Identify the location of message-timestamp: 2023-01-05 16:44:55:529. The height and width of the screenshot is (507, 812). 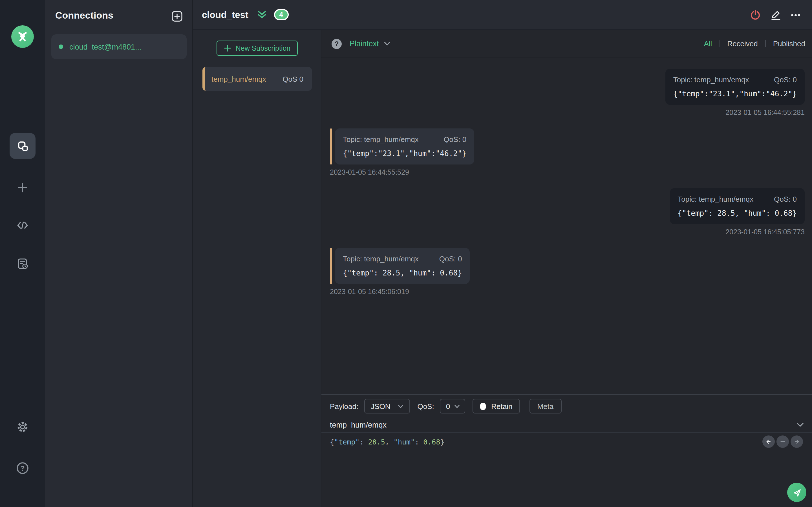
(402, 172).